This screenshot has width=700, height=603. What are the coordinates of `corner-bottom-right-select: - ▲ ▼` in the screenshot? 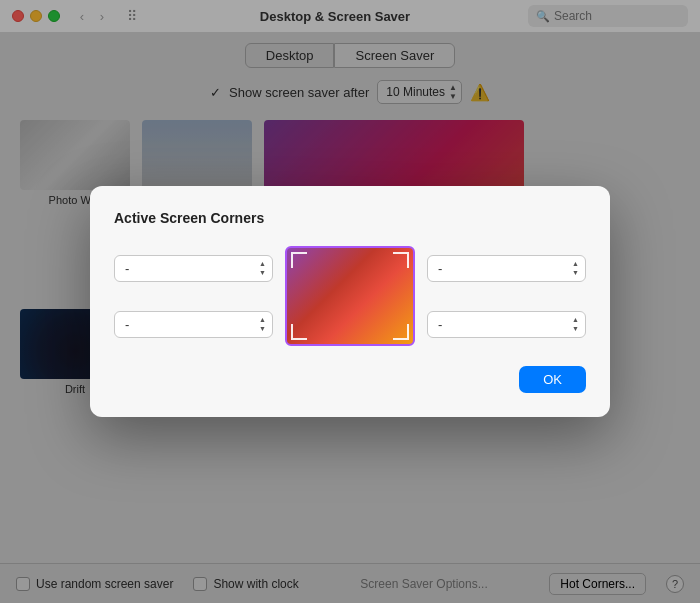 It's located at (506, 324).